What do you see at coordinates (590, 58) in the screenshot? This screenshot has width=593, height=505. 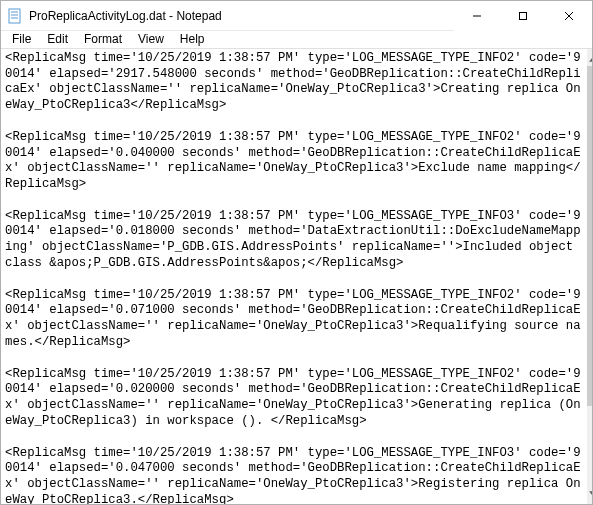 I see `scroll-up-button` at bounding box center [590, 58].